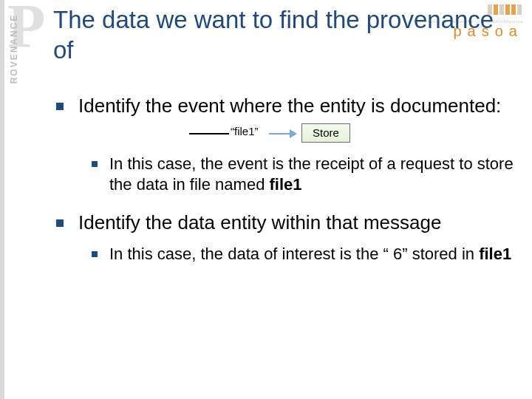 This screenshot has width=532, height=399. Describe the element at coordinates (260, 222) in the screenshot. I see `bullet-2-text: Identify the data entity within that mes…` at that location.